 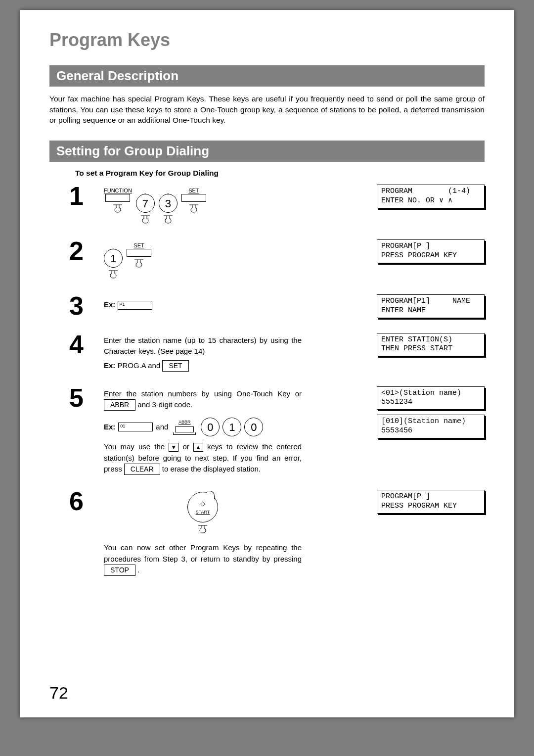 What do you see at coordinates (211, 469) in the screenshot?
I see `step5-review-d: to erase the displayed station.` at bounding box center [211, 469].